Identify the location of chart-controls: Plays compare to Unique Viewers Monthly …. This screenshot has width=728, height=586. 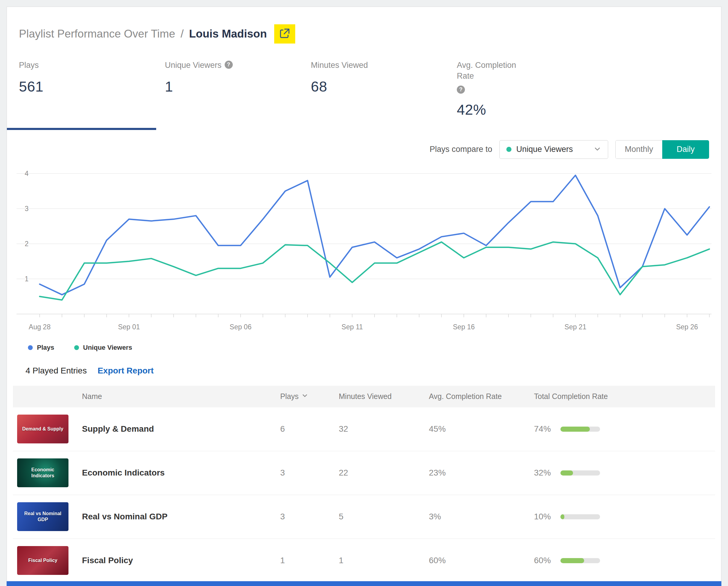
(364, 149).